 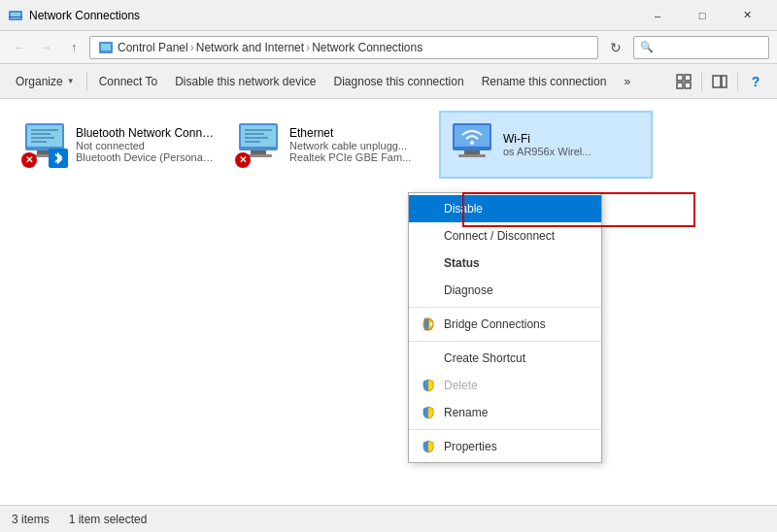 What do you see at coordinates (344, 48) in the screenshot?
I see `address-box: Control Panel › Network and Internet › N…` at bounding box center [344, 48].